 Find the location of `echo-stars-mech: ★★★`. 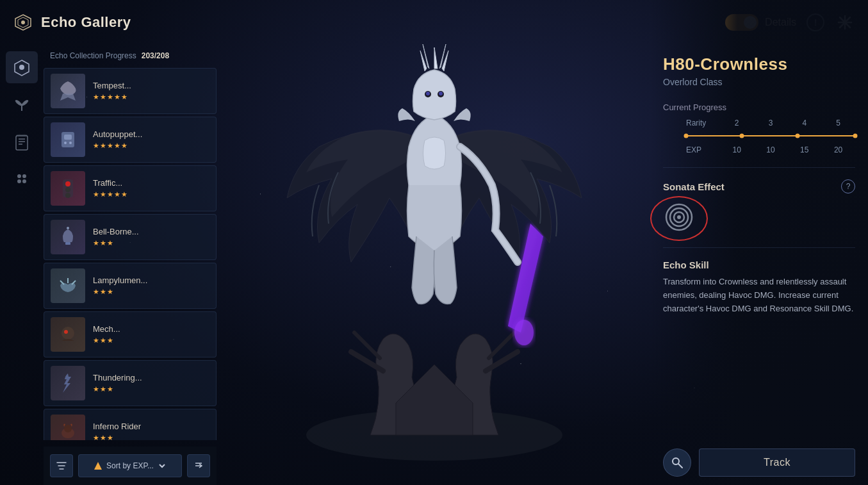

echo-stars-mech: ★★★ is located at coordinates (151, 341).